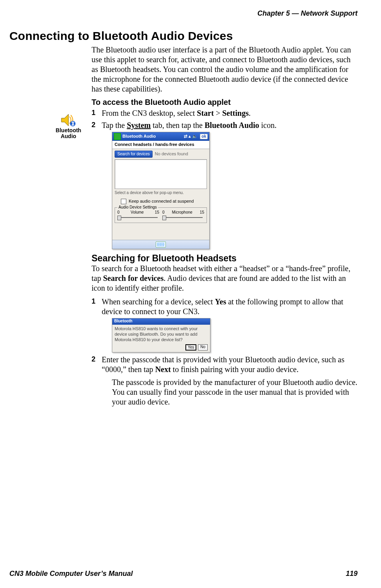  What do you see at coordinates (163, 369) in the screenshot?
I see `s2-next: Next` at bounding box center [163, 369].